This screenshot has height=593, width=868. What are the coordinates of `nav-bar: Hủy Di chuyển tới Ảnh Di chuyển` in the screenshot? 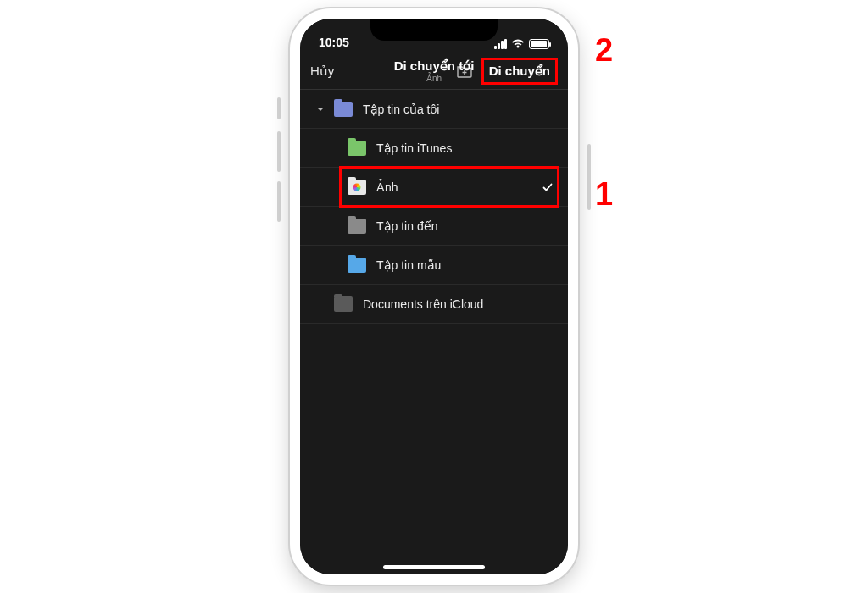 It's located at (434, 71).